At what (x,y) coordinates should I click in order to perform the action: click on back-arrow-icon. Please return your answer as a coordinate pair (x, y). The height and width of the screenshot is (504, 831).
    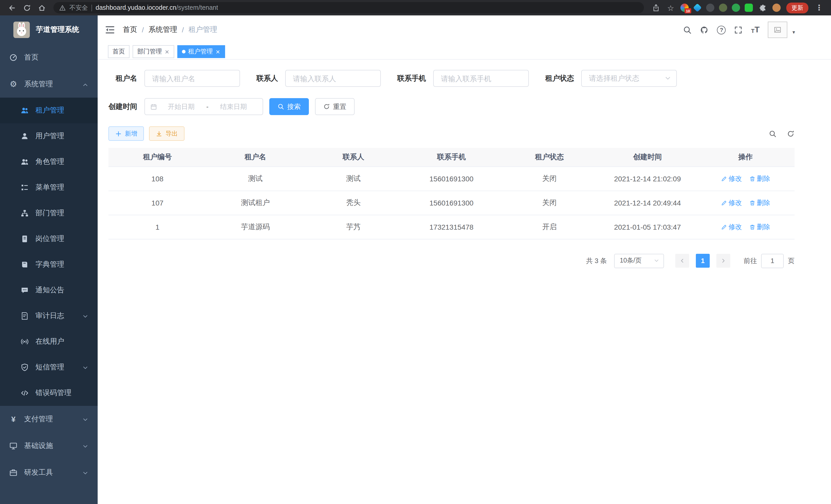
    Looking at the image, I should click on (12, 7).